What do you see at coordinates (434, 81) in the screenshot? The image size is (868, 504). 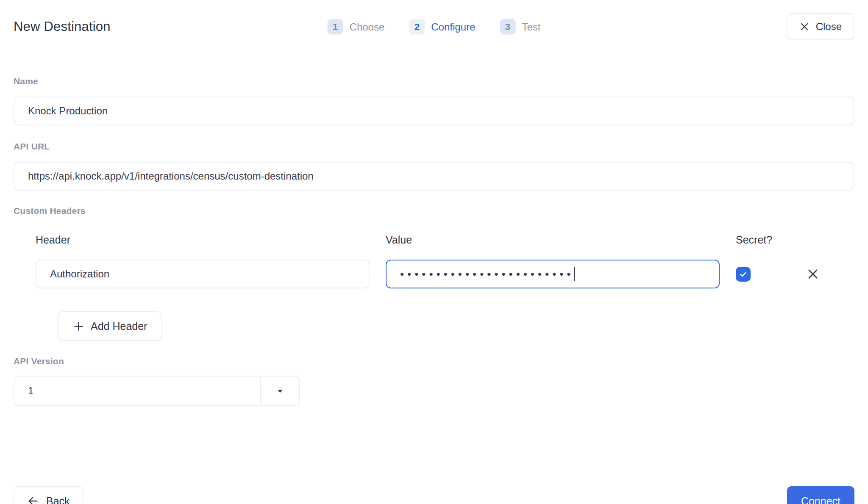 I see `name-label: Name` at bounding box center [434, 81].